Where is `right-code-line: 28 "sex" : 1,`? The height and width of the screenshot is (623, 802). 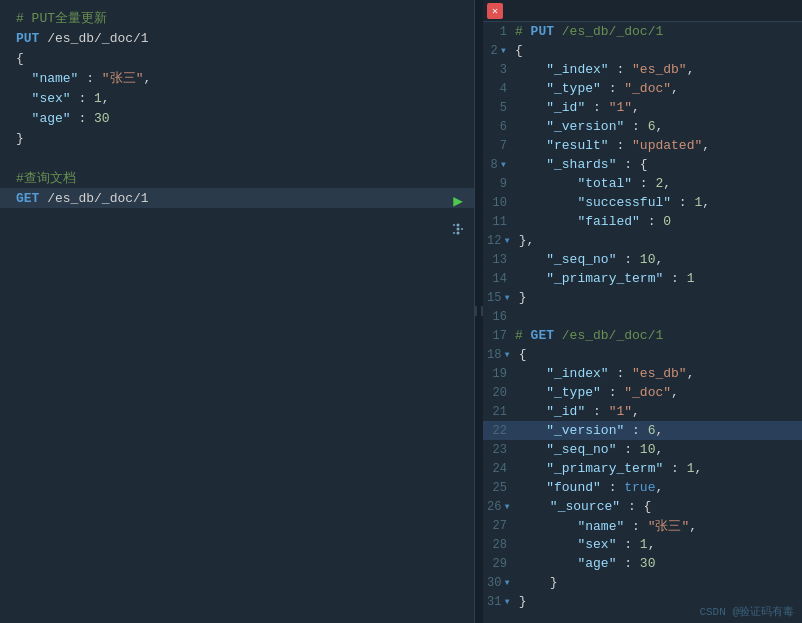
right-code-line: 28 "sex" : 1, is located at coordinates (642, 544).